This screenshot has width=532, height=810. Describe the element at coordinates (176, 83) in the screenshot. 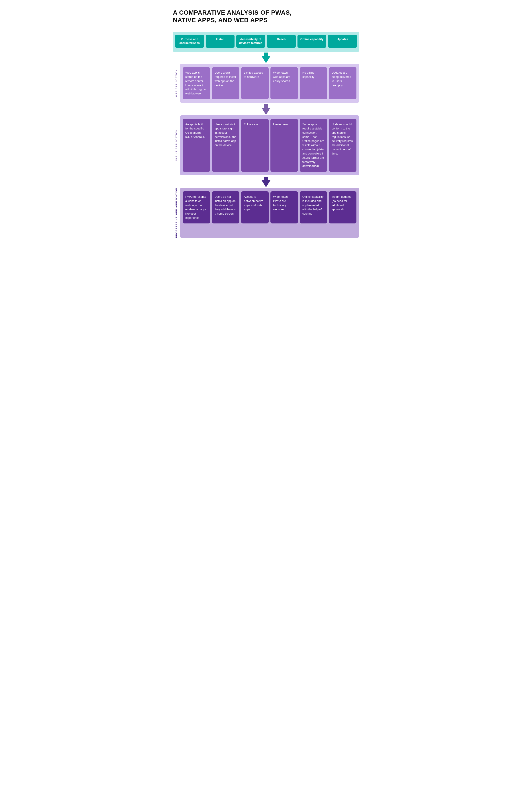

I see `web-section-label: WEB APPLICATION` at that location.